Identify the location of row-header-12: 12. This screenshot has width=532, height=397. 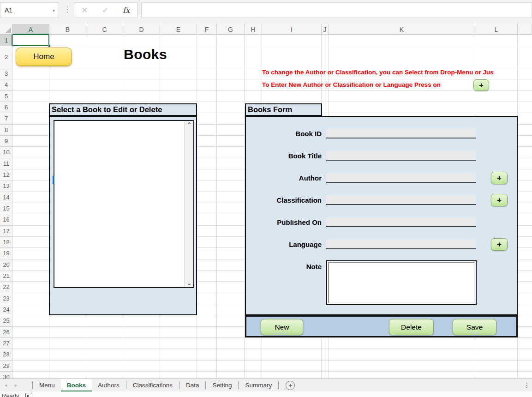
(6, 175).